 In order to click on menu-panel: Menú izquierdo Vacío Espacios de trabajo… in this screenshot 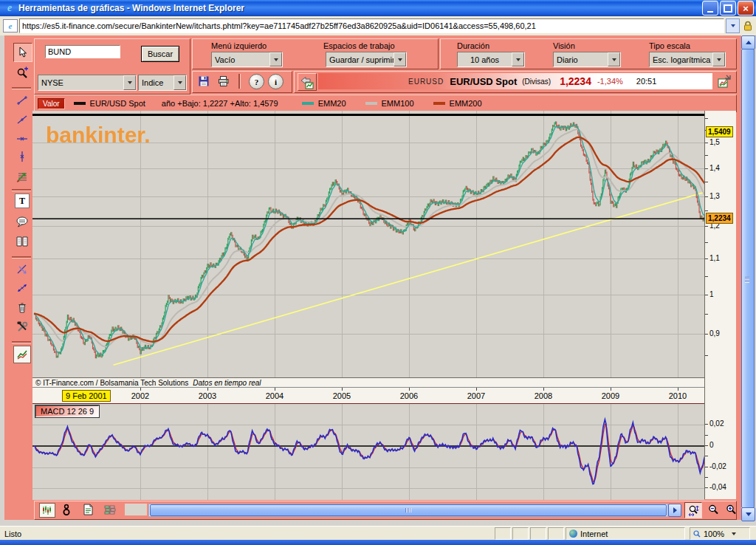, I will do `click(315, 54)`.